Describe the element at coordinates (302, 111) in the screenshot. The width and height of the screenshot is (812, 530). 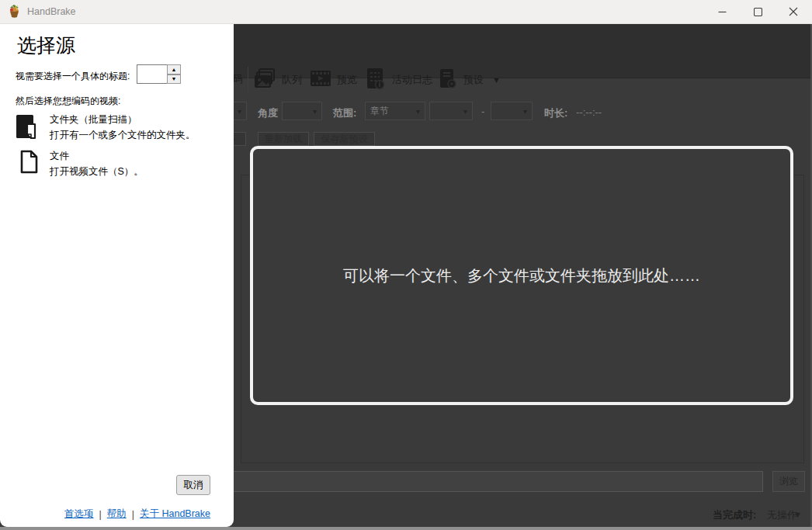
I see `angle-select: ▾` at that location.